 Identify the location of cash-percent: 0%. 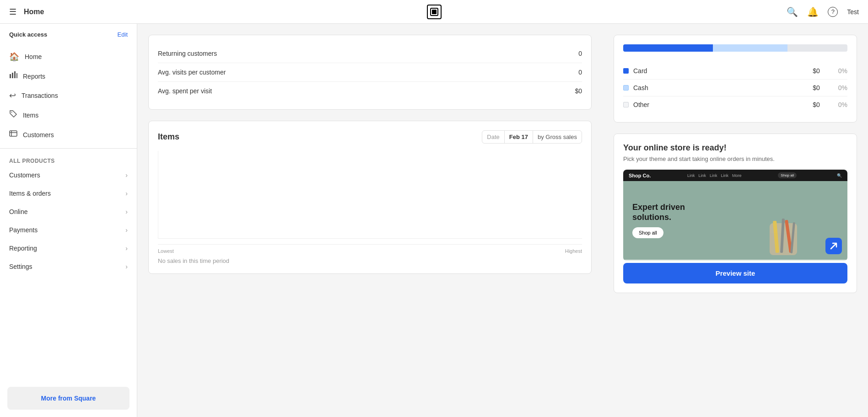
(843, 88).